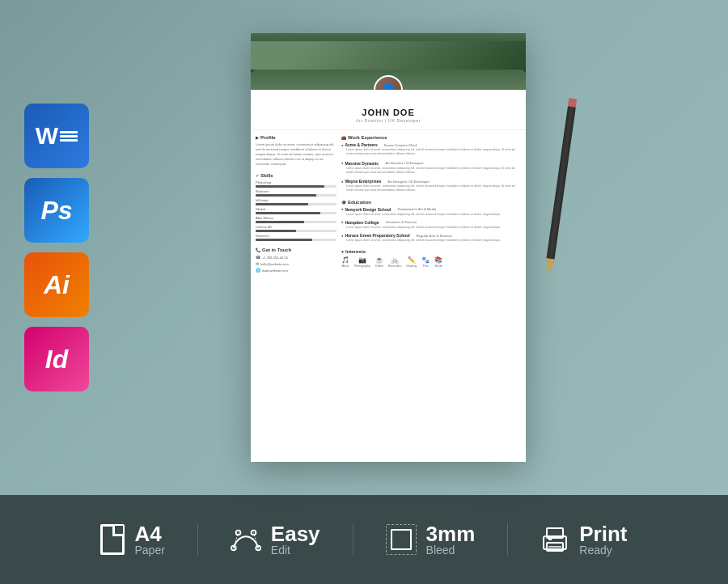  I want to click on printer-icon, so click(555, 540).